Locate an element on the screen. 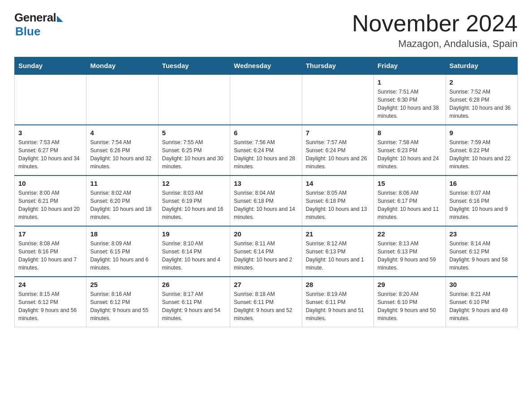 The image size is (532, 411). calendar-day-cell: 30Sunrise: 8:21 AMSunset: 6:10 PMDayligh… is located at coordinates (481, 302).